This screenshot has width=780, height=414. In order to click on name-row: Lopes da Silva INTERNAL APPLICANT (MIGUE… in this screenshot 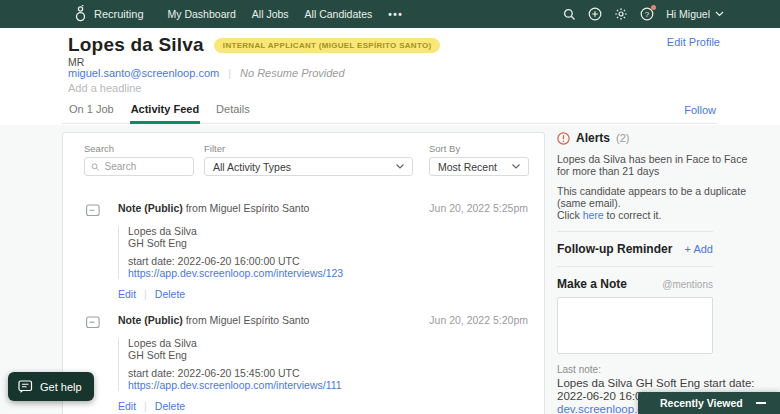, I will do `click(254, 45)`.